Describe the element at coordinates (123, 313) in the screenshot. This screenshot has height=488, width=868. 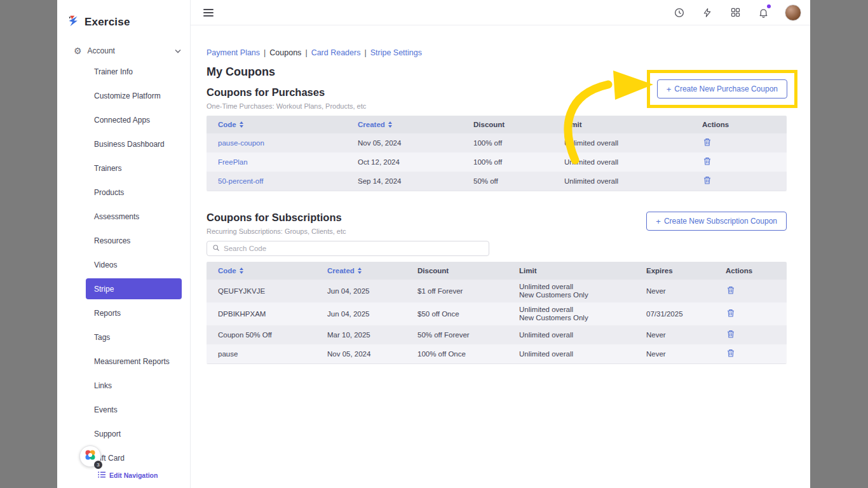
I see `sidebar-item-reports: Reports` at that location.